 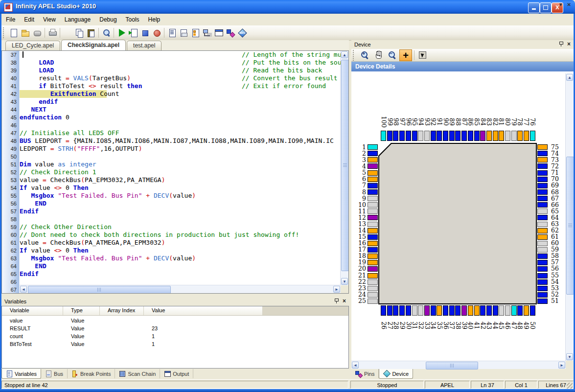 What do you see at coordinates (171, 274) in the screenshot?
I see `code-line: 65Endif` at bounding box center [171, 274].